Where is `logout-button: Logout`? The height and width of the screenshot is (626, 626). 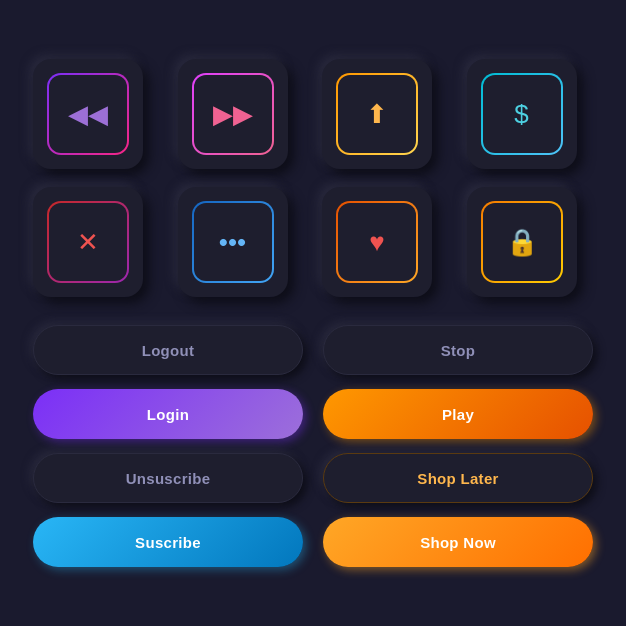 logout-button: Logout is located at coordinates (168, 350).